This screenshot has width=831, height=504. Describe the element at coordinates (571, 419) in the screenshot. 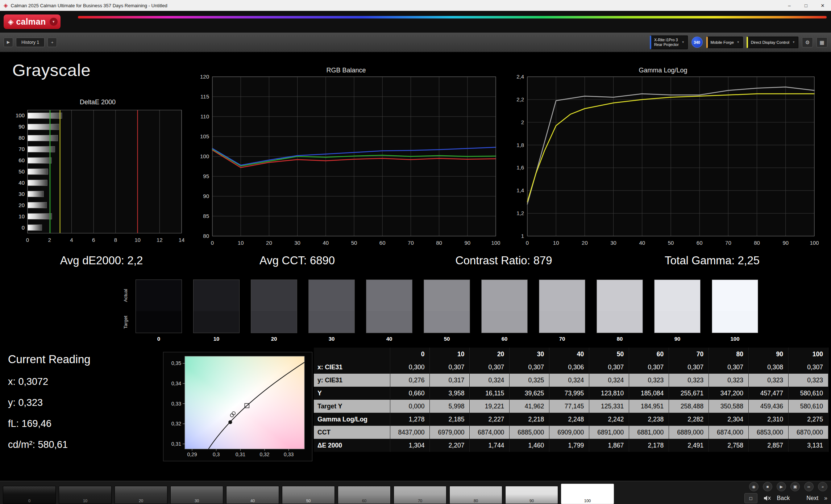

I see `table-row: Gamma Log/Log1,2782,1852,2272,2182,2482,…` at that location.